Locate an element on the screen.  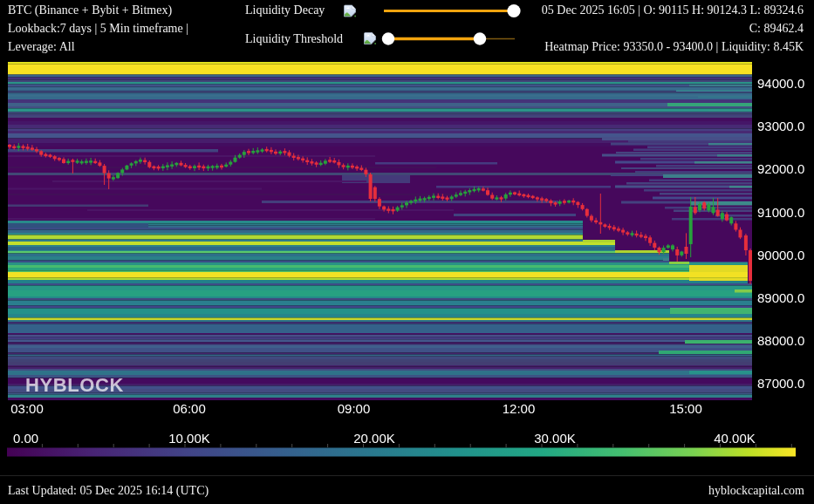
svg-text: HYBLOCK is located at coordinates (75, 385).